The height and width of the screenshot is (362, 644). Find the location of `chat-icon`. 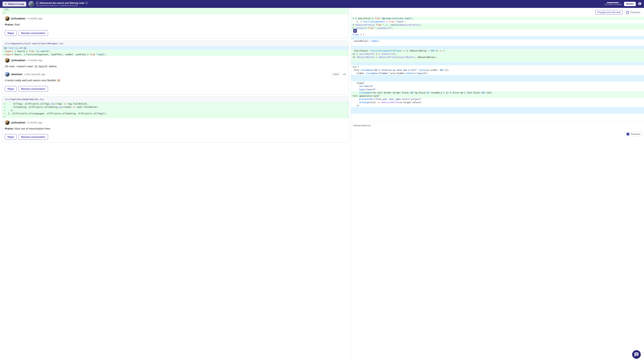

chat-icon is located at coordinates (636, 355).